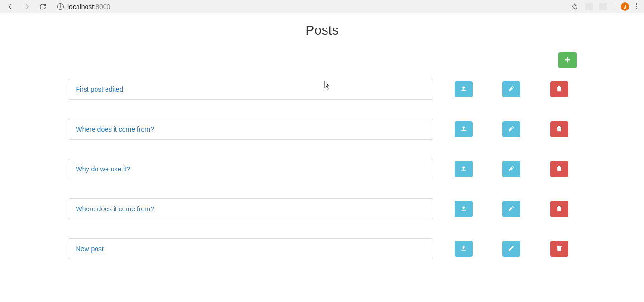  I want to click on post-title-link: Why do we use it?, so click(103, 169).